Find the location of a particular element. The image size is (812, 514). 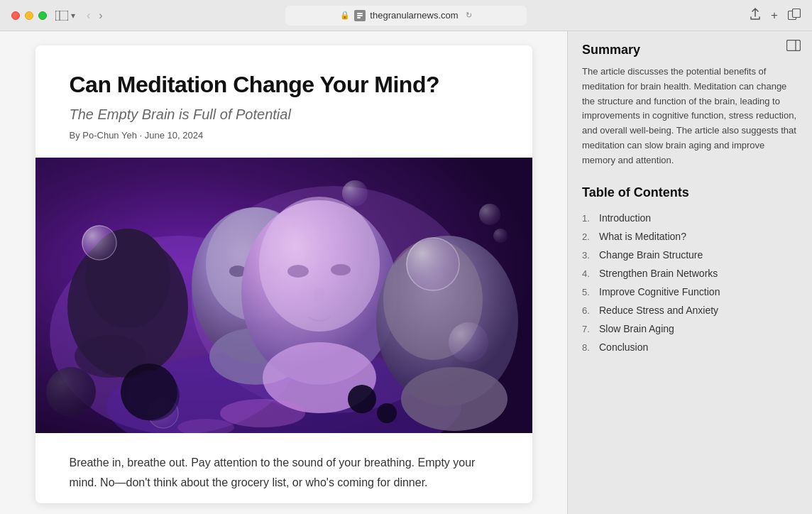

maximize-button is located at coordinates (43, 16).